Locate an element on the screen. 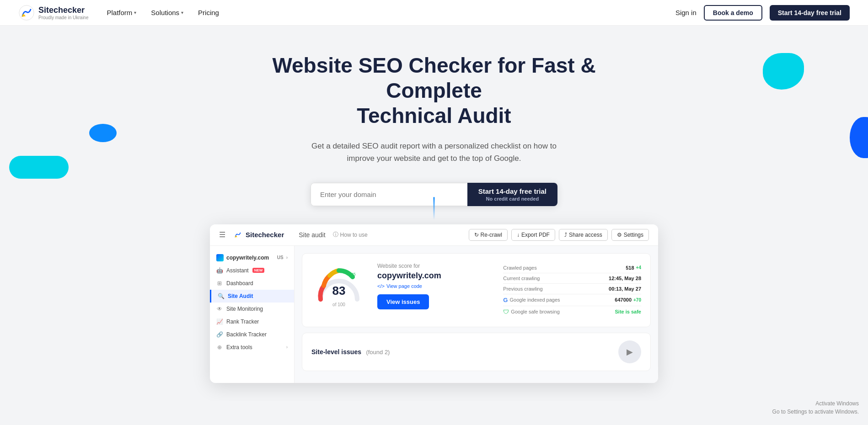 The height and width of the screenshot is (425, 868). gear-icon: ⚙ is located at coordinates (619, 235).